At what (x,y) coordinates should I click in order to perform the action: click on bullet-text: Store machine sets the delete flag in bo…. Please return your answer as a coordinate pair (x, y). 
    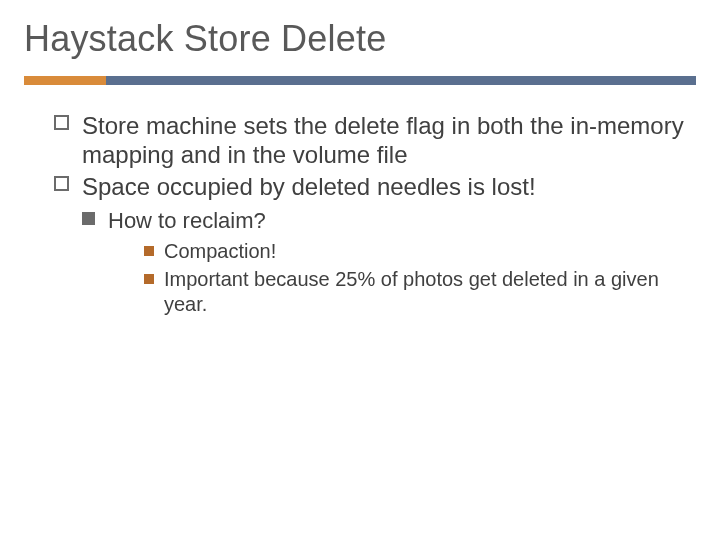
    Looking at the image, I should click on (383, 140).